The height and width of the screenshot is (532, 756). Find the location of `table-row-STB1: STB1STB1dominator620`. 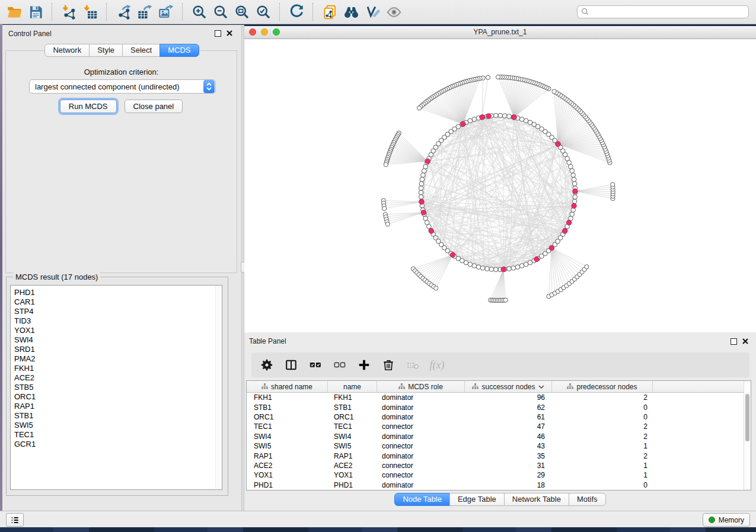

table-row-STB1: STB1STB1dominator620 is located at coordinates (499, 407).